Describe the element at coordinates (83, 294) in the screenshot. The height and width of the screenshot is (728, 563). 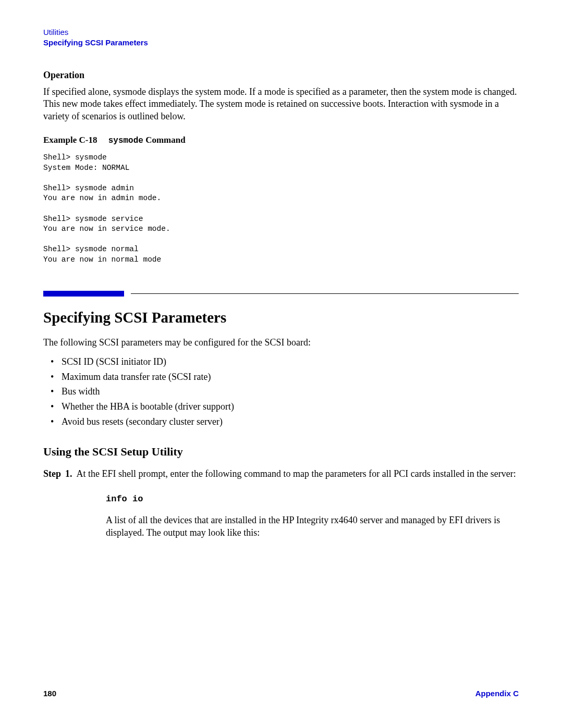
I see `divider-bar` at that location.